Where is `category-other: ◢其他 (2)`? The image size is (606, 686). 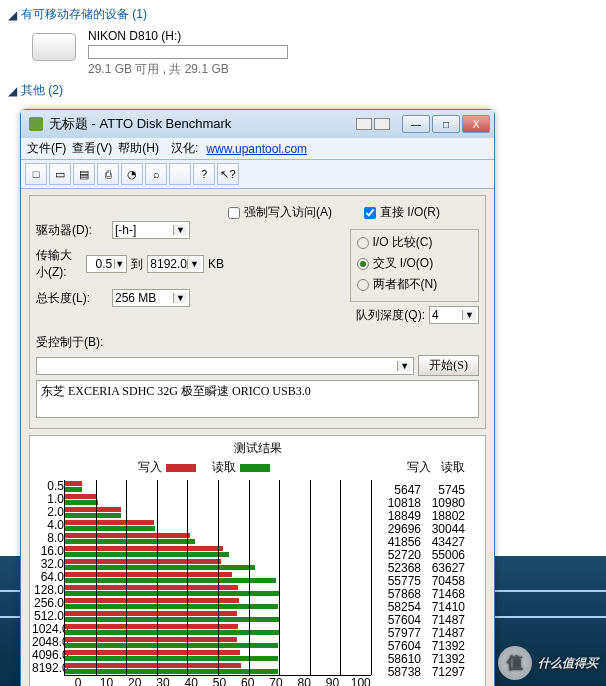
category-other: ◢其他 (2) is located at coordinates (303, 90).